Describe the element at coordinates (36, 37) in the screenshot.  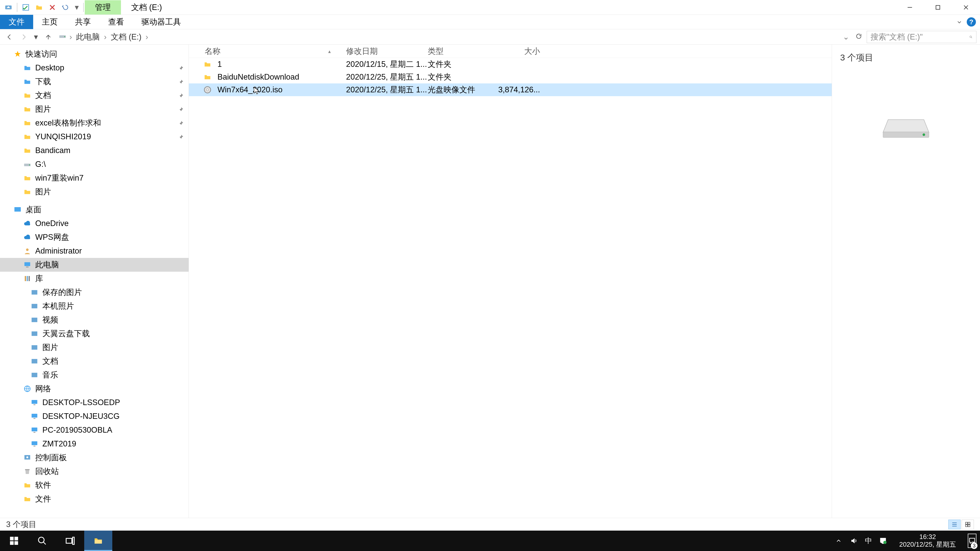
I see `nav-recent-dropdown: ▾` at that location.